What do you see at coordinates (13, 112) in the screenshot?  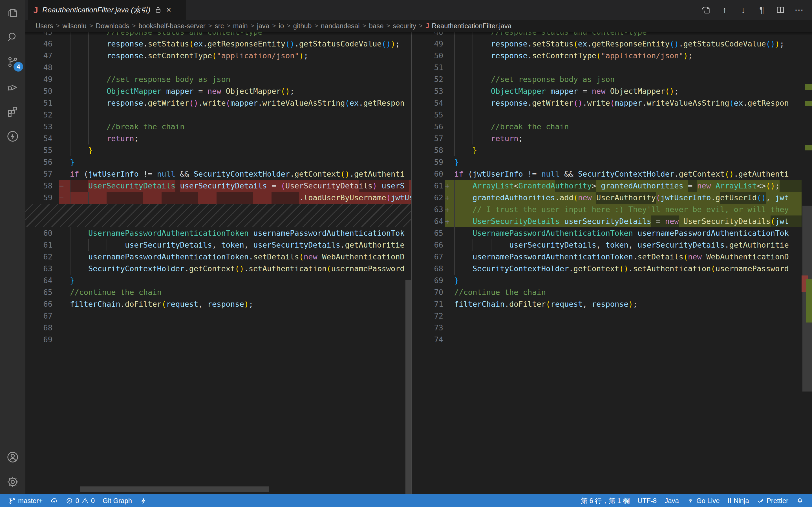 I see `extensions-icon` at bounding box center [13, 112].